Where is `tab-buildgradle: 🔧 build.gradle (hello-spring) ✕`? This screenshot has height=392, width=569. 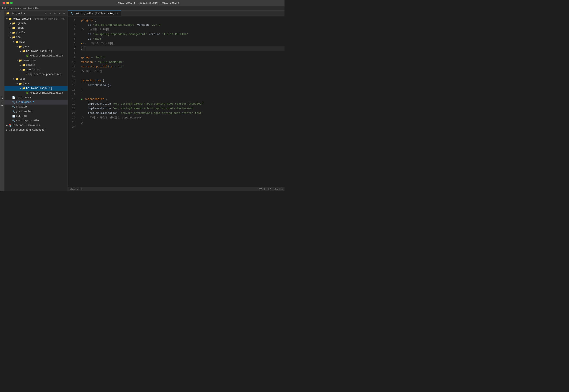 tab-buildgradle: 🔧 build.gradle (hello-spring) ✕ is located at coordinates (94, 13).